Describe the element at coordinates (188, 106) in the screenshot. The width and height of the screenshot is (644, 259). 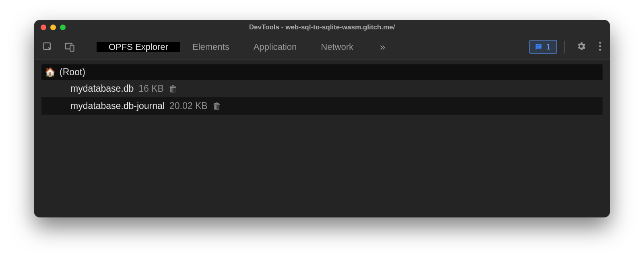
I see `file-size: 20.02 KB` at that location.